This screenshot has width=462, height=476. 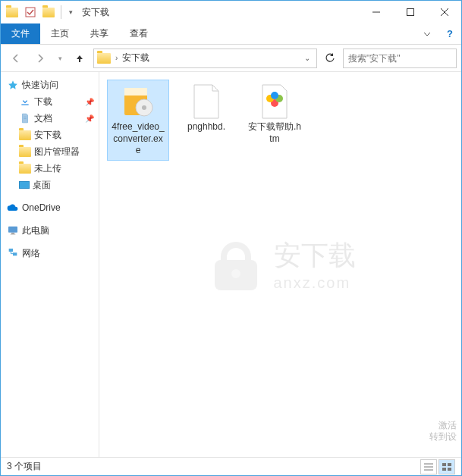 What do you see at coordinates (20, 33) in the screenshot?
I see `tab-file: 文件` at bounding box center [20, 33].